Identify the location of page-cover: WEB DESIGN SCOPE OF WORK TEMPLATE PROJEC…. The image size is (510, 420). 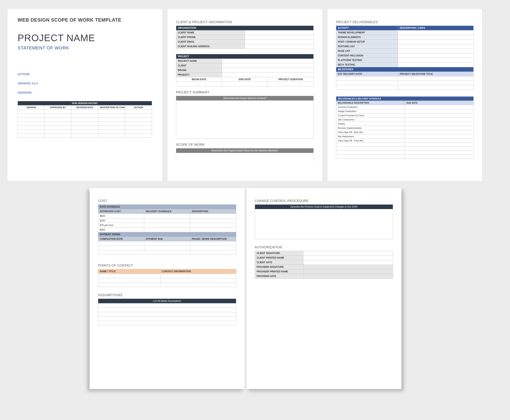
(85, 95).